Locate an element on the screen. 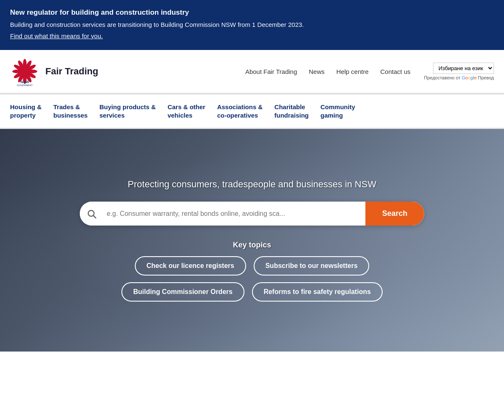 The width and height of the screenshot is (504, 420). nav-item-housing: Housing &property is located at coordinates (32, 111).